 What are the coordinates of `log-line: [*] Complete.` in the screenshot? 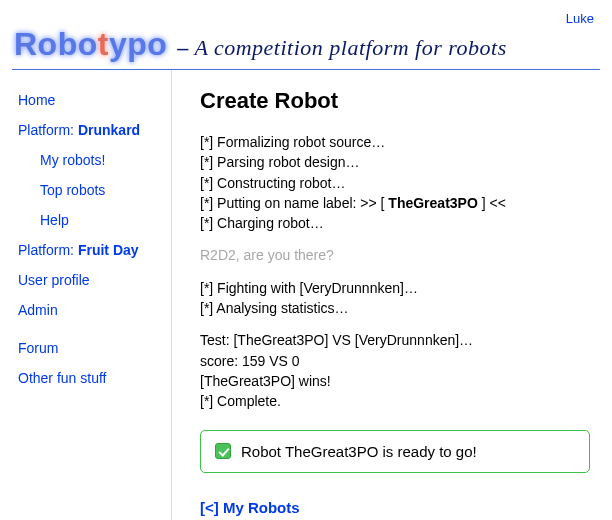 It's located at (395, 401).